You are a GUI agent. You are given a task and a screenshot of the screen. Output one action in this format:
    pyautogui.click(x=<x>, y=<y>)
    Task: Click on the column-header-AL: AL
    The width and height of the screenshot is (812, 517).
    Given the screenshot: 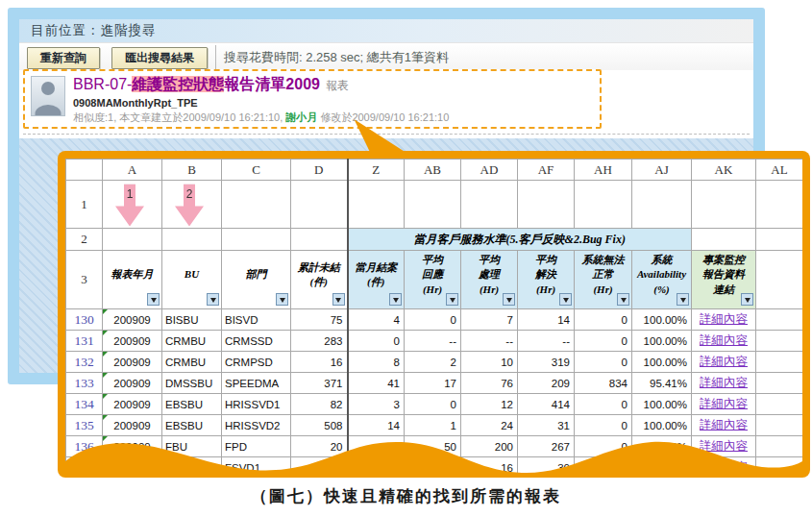 What is the action you would take?
    pyautogui.click(x=780, y=170)
    